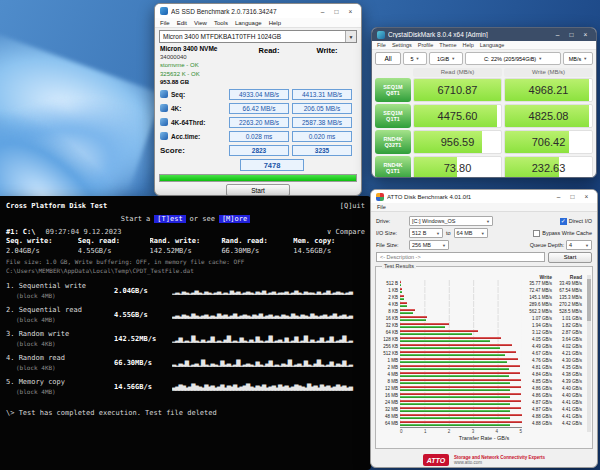  I want to click on drive-select: Micron 3400 MTFDKBA1T0TFH 1024GB ▼, so click(258, 36).